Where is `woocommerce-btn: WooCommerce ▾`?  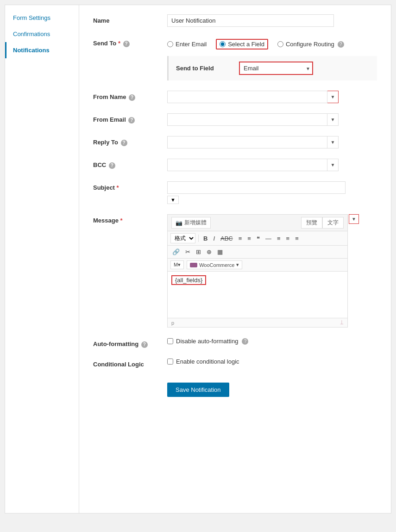
woocommerce-btn: WooCommerce ▾ is located at coordinates (214, 265).